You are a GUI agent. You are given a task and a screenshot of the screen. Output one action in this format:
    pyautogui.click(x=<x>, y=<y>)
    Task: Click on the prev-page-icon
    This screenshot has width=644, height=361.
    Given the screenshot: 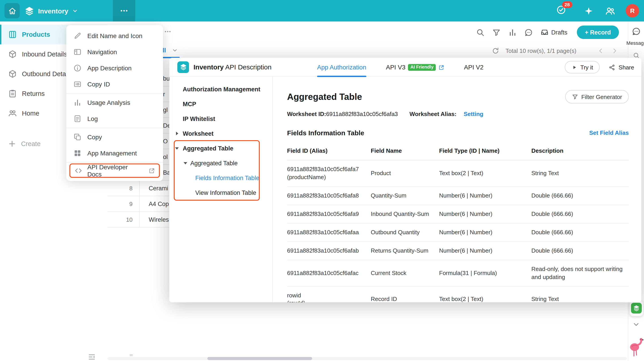 What is the action you would take?
    pyautogui.click(x=601, y=50)
    